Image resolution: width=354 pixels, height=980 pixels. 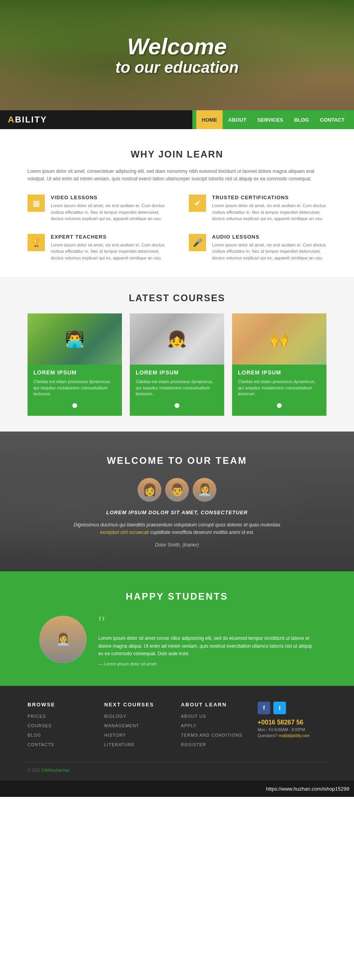 What do you see at coordinates (205, 490) in the screenshot?
I see `avatar-figure-3: 👩‍💼` at bounding box center [205, 490].